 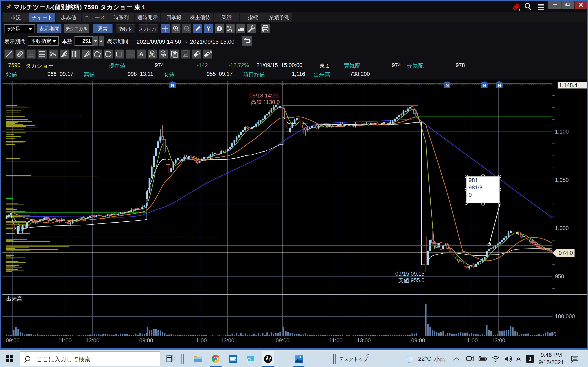 I want to click on svg-text: 1,050, so click(x=562, y=180).